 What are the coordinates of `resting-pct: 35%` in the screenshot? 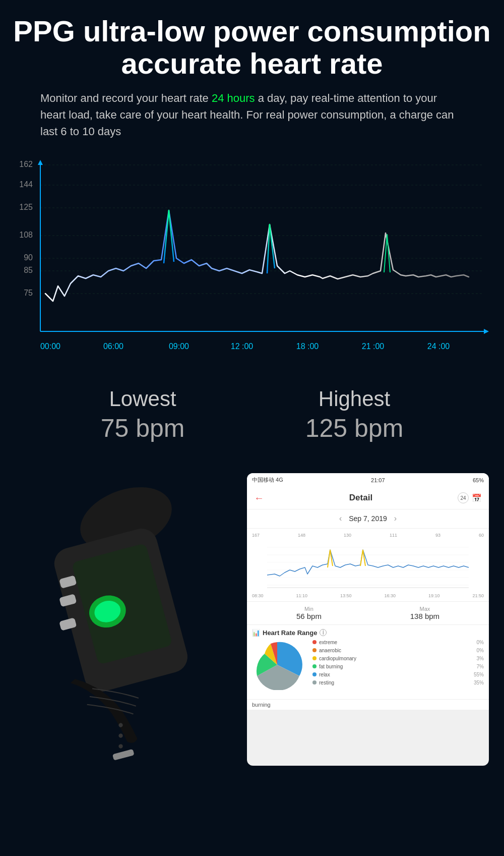 It's located at (479, 683).